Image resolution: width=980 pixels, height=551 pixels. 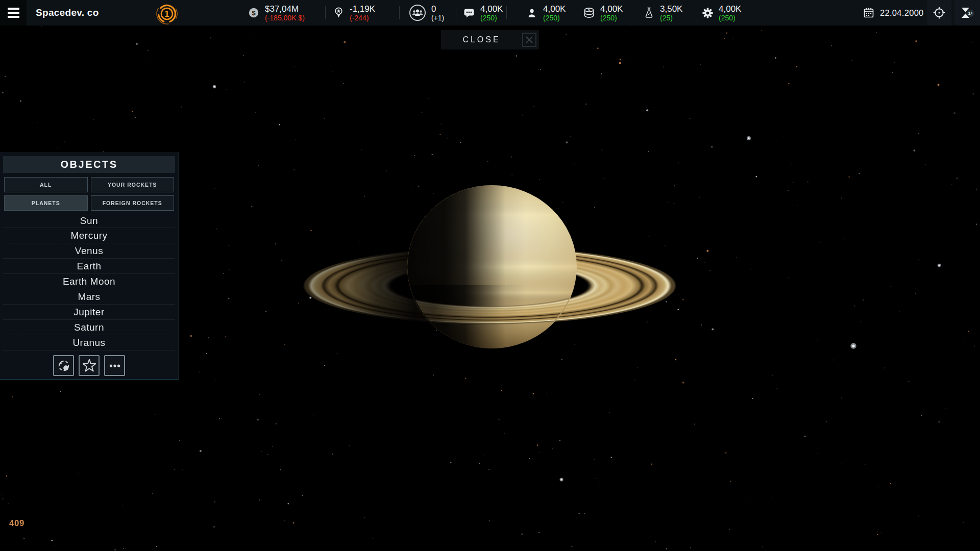 What do you see at coordinates (115, 366) in the screenshot?
I see `ellipsis-icon` at bounding box center [115, 366].